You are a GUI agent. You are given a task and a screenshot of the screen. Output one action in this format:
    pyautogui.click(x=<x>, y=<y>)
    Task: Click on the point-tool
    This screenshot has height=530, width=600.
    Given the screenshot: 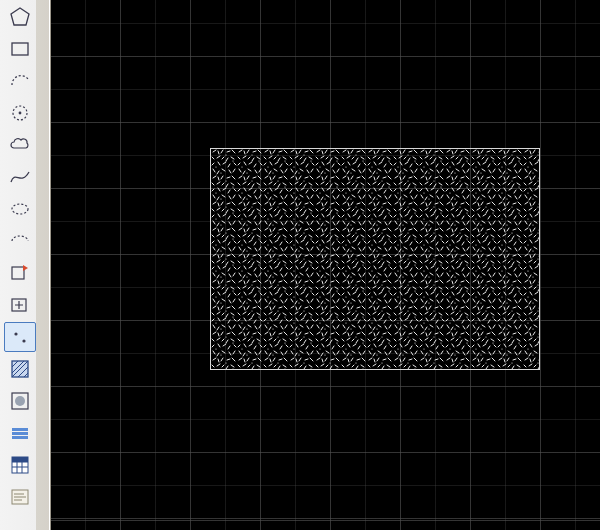 What is the action you would take?
    pyautogui.click(x=20, y=337)
    